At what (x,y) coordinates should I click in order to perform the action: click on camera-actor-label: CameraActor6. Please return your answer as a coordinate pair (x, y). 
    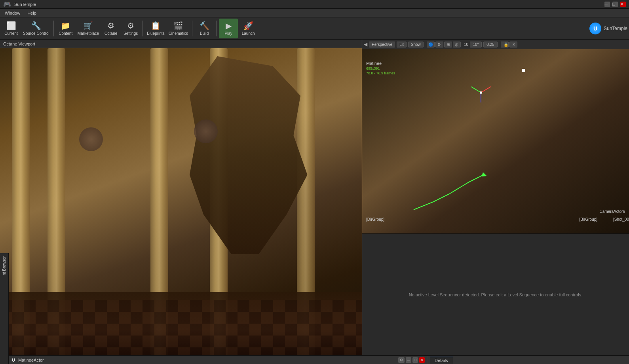
    Looking at the image, I should click on (612, 211).